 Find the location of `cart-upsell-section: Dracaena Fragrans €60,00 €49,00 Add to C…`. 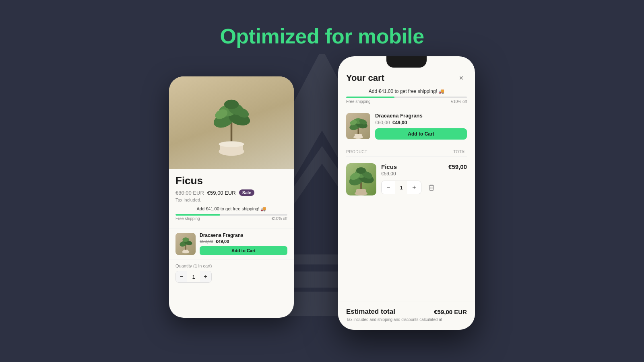

cart-upsell-section: Dracaena Fragrans €60,00 €49,00 Add to C… is located at coordinates (407, 126).